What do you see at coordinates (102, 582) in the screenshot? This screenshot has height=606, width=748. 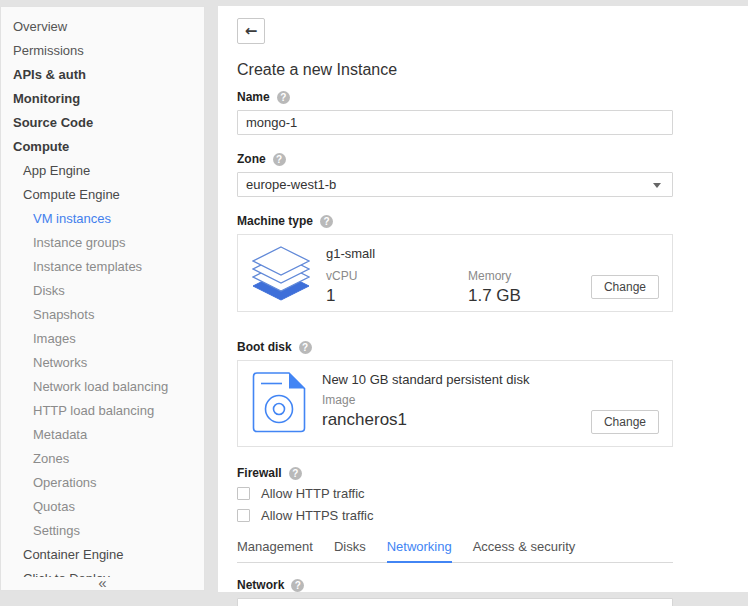 I see `collapse-icon: «` at bounding box center [102, 582].